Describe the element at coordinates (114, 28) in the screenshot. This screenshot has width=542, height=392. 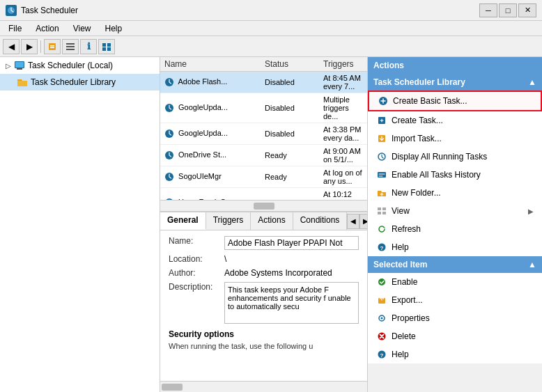
I see `menu-help: Help` at that location.